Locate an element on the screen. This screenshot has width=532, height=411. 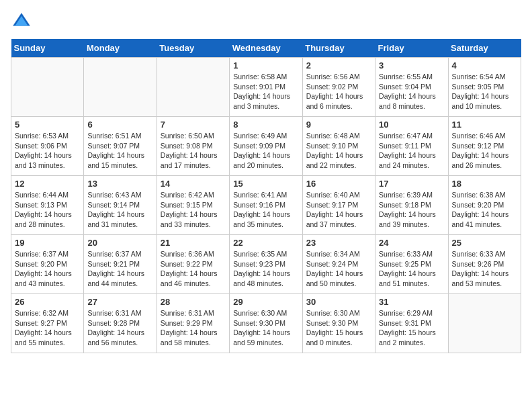
day-number: 13 is located at coordinates (120, 184).